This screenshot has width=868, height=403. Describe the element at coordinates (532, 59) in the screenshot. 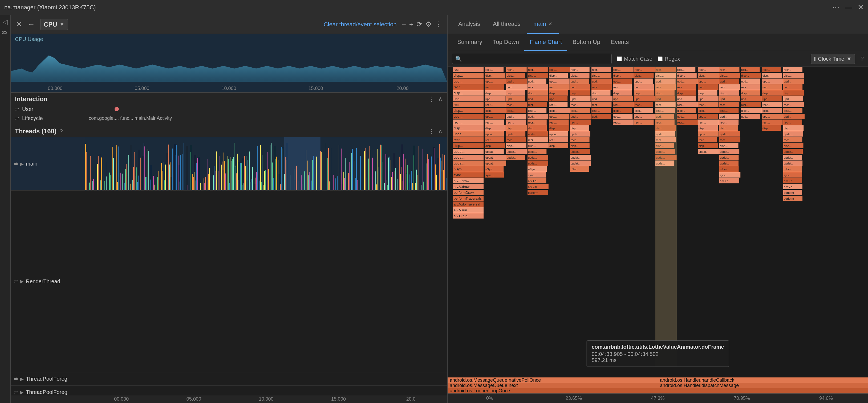

I see `search-input-wrapper: 🔍` at that location.